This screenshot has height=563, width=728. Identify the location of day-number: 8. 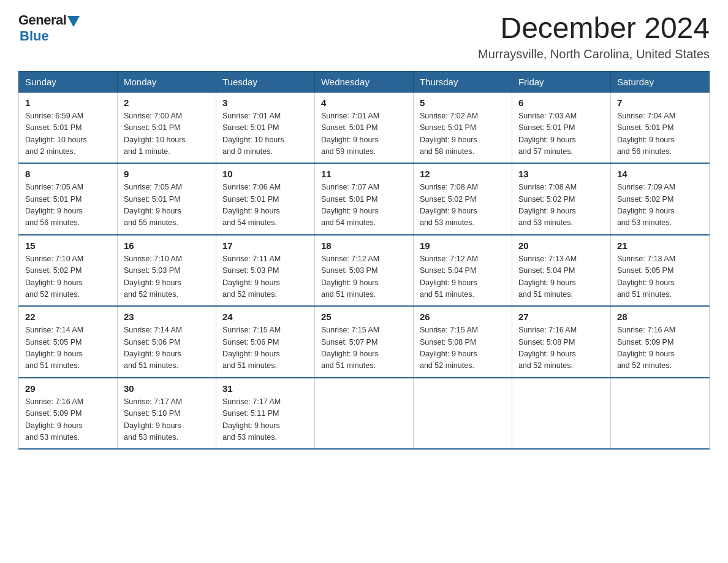
(68, 174).